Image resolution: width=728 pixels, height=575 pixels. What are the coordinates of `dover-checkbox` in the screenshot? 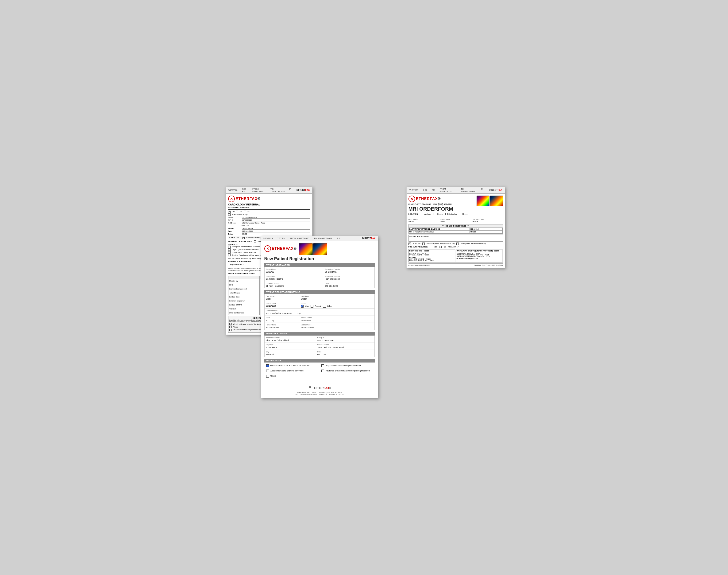 It's located at (461, 214).